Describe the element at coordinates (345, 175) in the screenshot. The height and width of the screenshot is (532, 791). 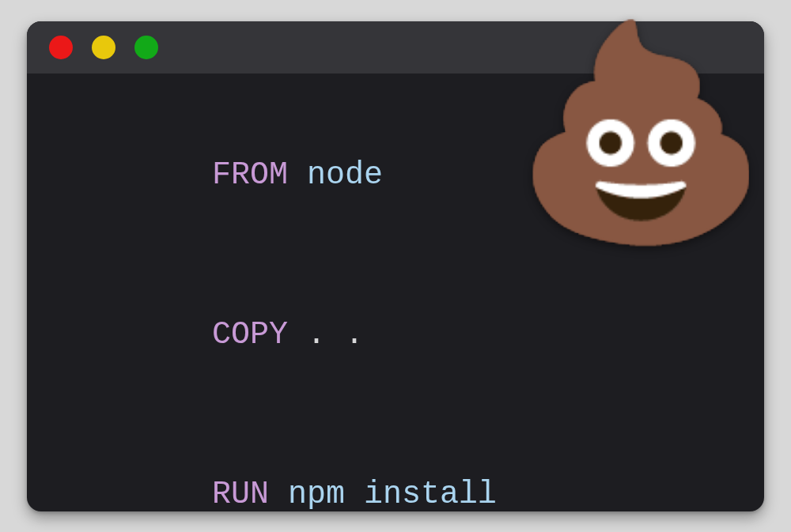
I see `dockerfile-arg: node` at that location.